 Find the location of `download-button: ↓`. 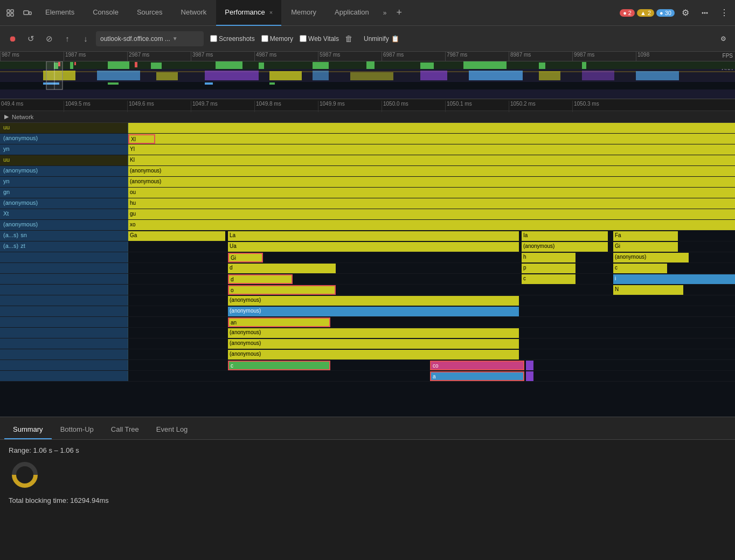

download-button: ↓ is located at coordinates (86, 39).